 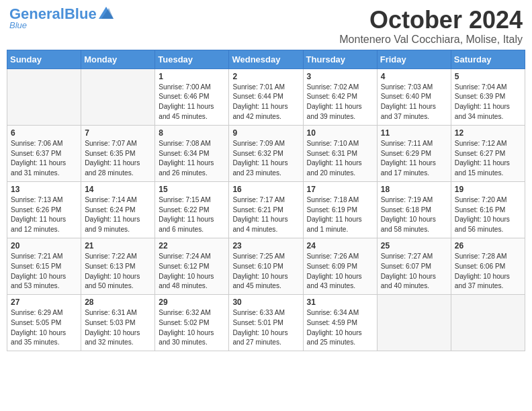 I want to click on day-header-thursday: Thursday, so click(x=340, y=59).